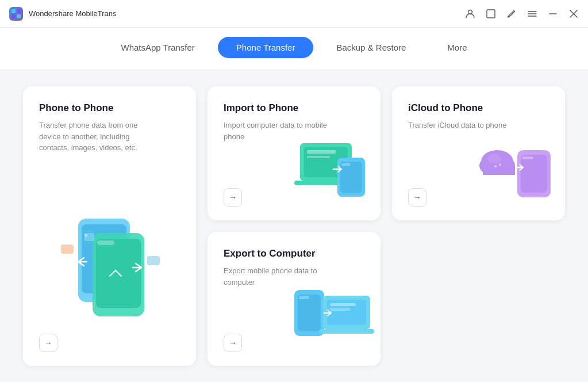 Image resolution: width=588 pixels, height=382 pixels. What do you see at coordinates (335, 166) in the screenshot?
I see `import-illustration` at bounding box center [335, 166].